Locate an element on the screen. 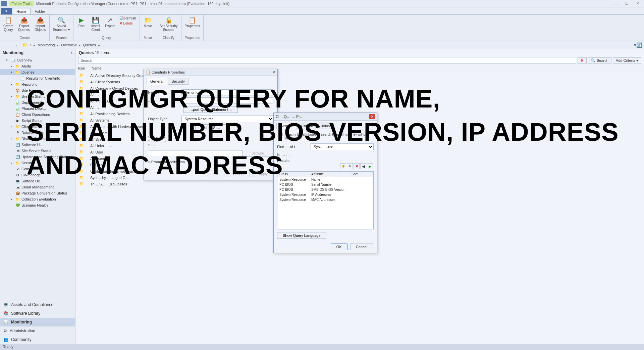 The height and width of the screenshot is (350, 644). home-icon: 📁 is located at coordinates (25, 45).